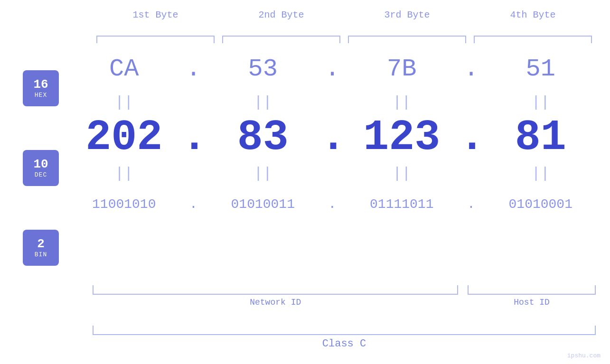 The width and height of the screenshot is (610, 364). Describe the element at coordinates (275, 302) in the screenshot. I see `network-id-label: Network ID` at that location.